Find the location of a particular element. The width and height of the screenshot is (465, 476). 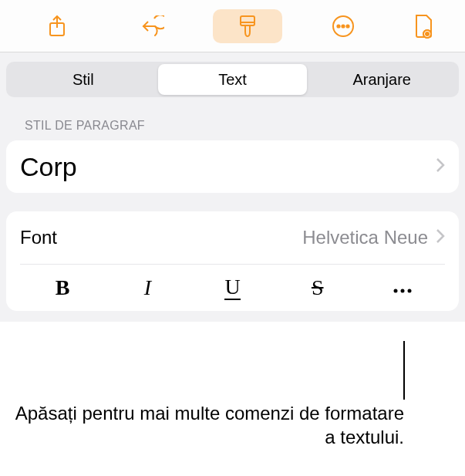

strikethrough-button: S is located at coordinates (318, 288).